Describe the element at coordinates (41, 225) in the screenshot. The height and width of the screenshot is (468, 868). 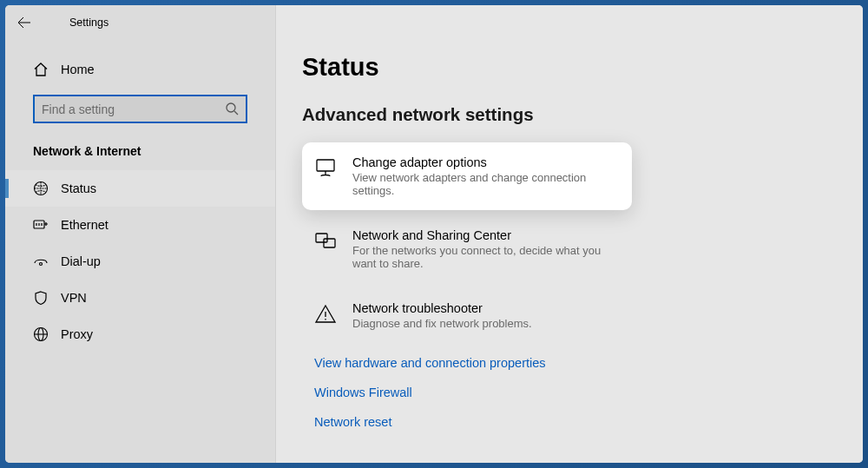
I see `ethernet-icon` at that location.